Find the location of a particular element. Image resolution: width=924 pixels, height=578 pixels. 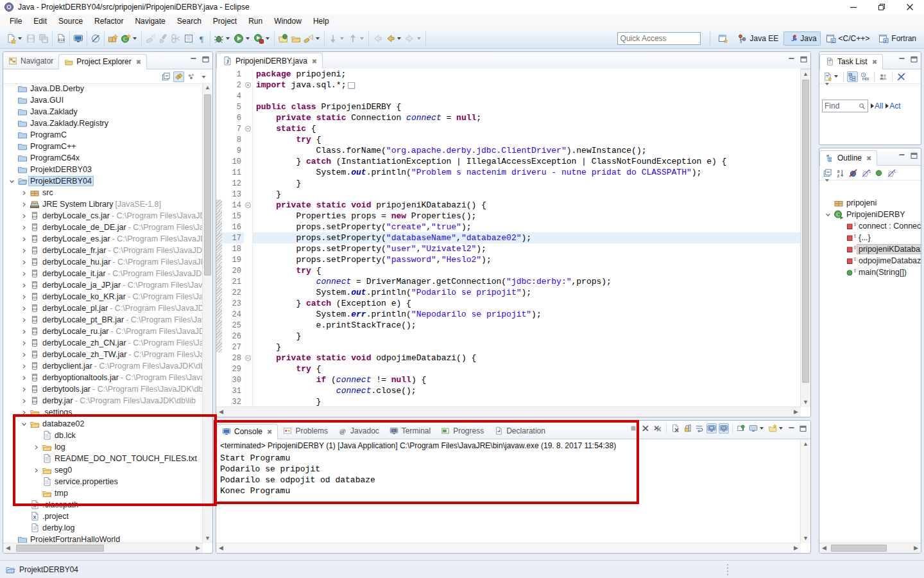

remove-all-launches-button is located at coordinates (658, 428).